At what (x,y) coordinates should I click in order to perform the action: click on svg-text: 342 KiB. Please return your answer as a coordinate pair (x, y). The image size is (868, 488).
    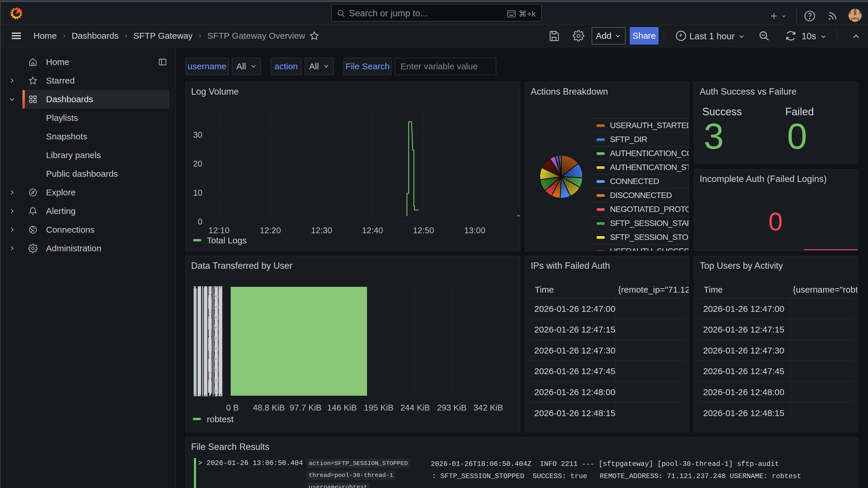
    Looking at the image, I should click on (488, 408).